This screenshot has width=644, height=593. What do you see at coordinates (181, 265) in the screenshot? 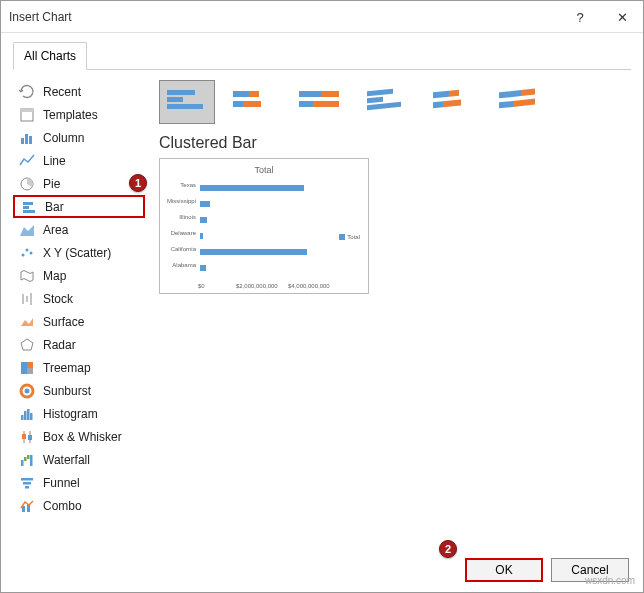
I see `cat-label: Alabama` at bounding box center [181, 265].